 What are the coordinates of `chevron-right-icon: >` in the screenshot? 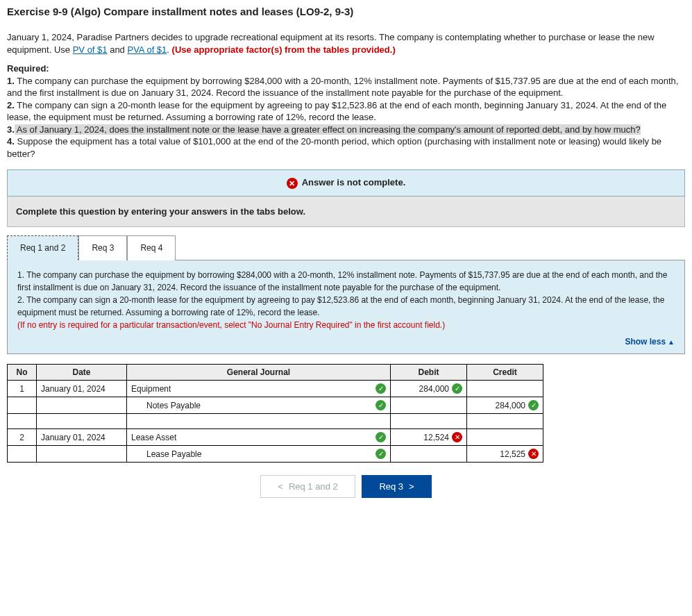 It's located at (412, 486).